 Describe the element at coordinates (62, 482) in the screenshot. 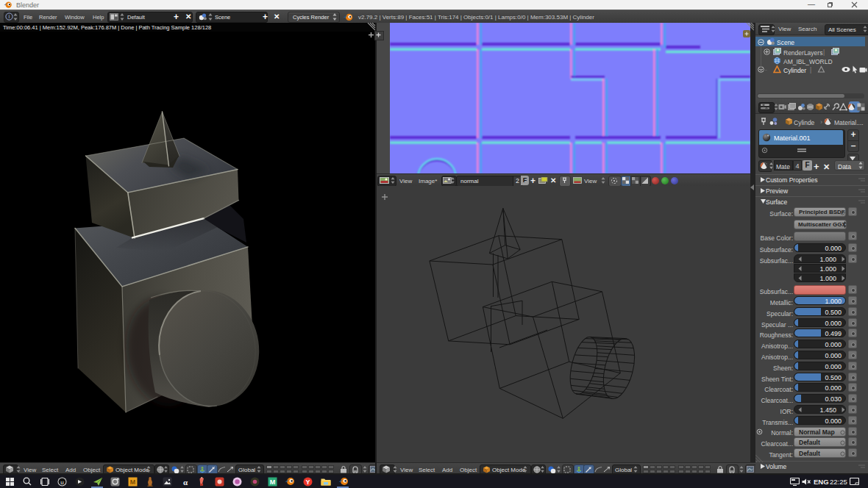

I see `svg-text: u` at that location.